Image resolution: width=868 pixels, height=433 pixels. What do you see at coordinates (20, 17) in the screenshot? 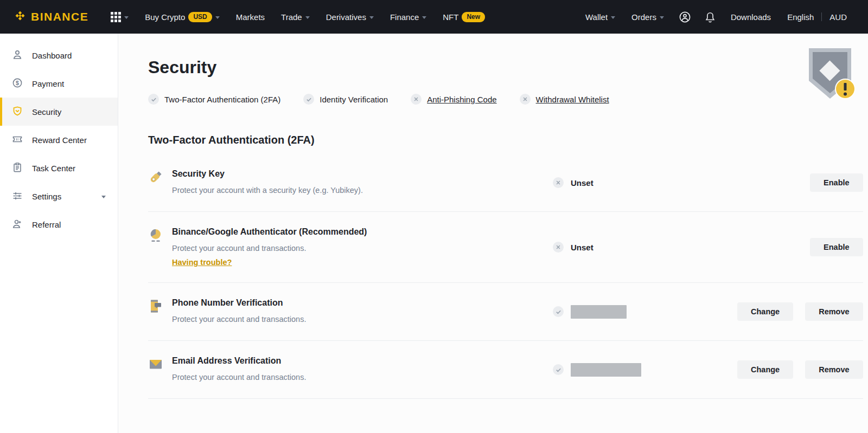
I see `binance-logo-icon` at bounding box center [20, 17].